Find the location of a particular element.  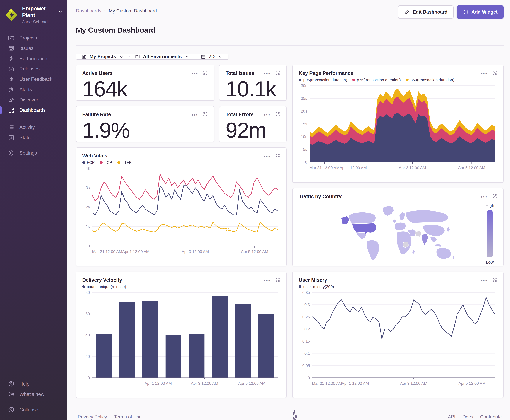

sidebar-item-issues: Issues is located at coordinates (33, 48).